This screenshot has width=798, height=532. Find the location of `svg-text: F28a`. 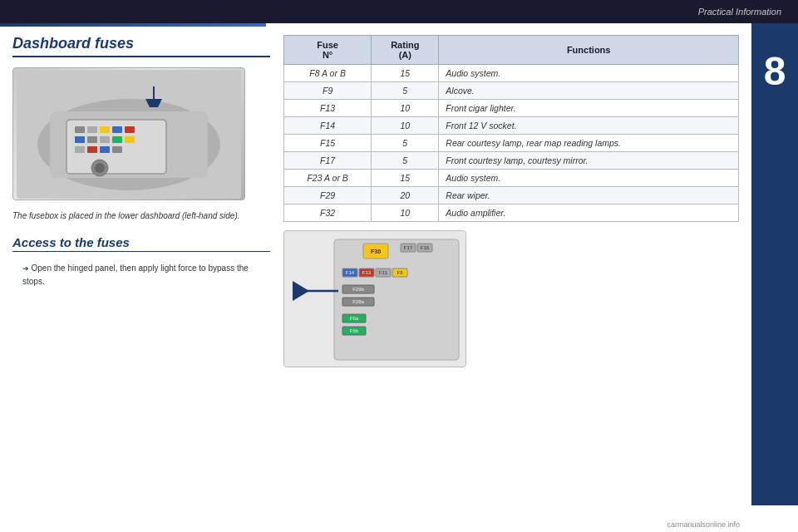

svg-text: F28a is located at coordinates (358, 302).